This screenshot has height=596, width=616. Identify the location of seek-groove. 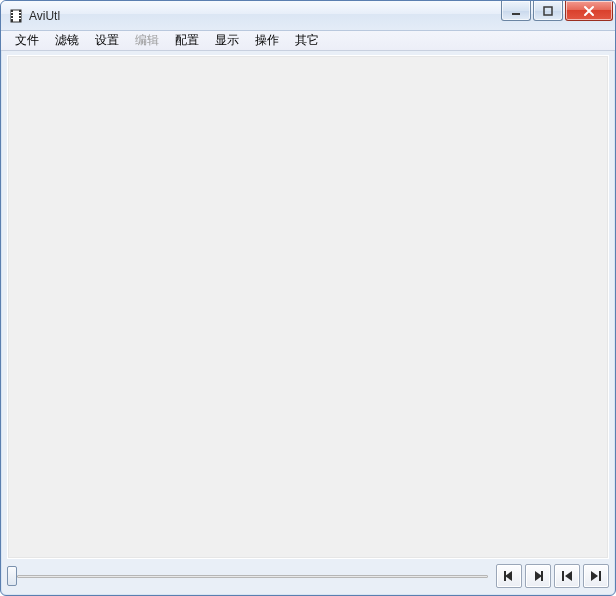
(252, 576).